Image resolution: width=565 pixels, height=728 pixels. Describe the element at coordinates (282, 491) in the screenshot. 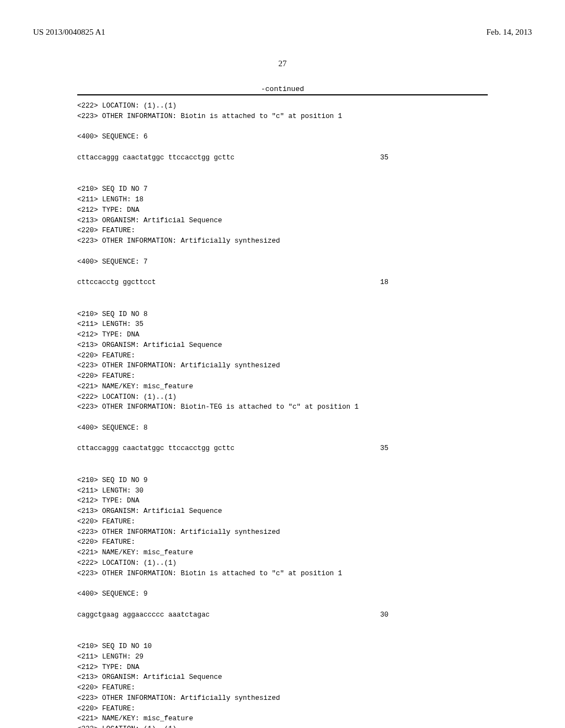

I see `sequence-meta-line: <211> LENGTH: 30` at that location.